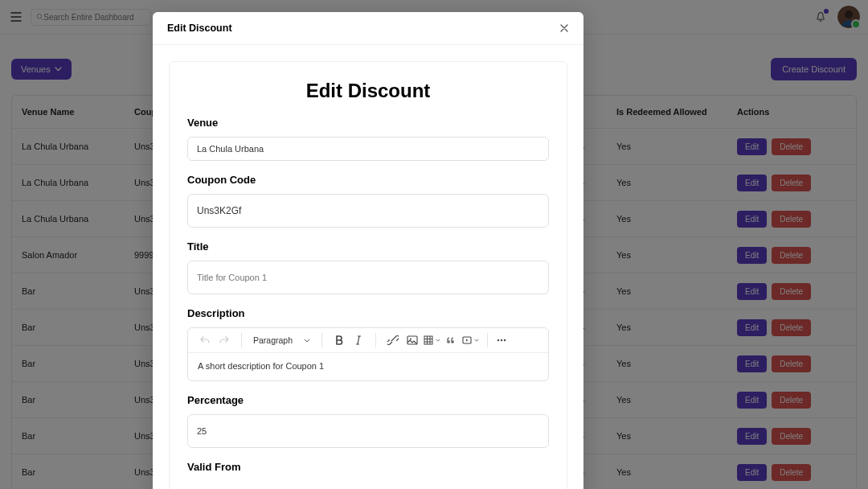  I want to click on image-icon, so click(412, 340).